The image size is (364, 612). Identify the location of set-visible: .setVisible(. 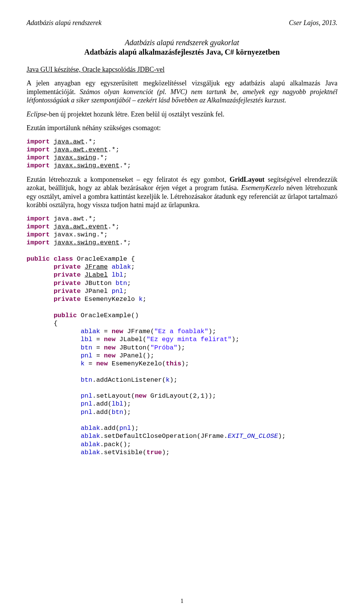
(123, 452).